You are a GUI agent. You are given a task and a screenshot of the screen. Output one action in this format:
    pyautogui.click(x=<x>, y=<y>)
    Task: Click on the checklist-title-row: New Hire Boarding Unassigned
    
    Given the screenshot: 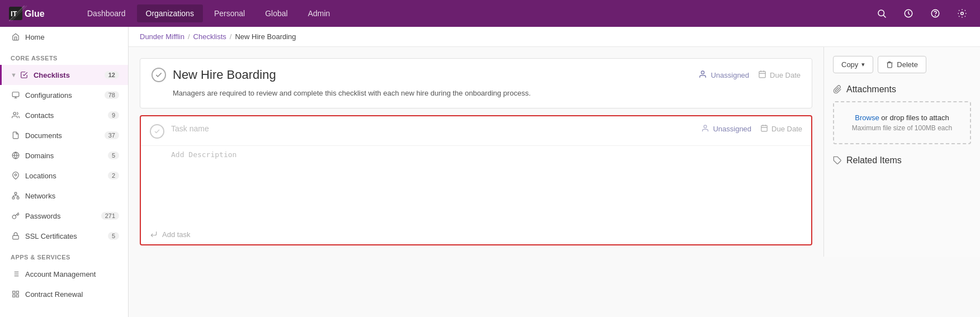 What is the action you would take?
    pyautogui.click(x=476, y=75)
    